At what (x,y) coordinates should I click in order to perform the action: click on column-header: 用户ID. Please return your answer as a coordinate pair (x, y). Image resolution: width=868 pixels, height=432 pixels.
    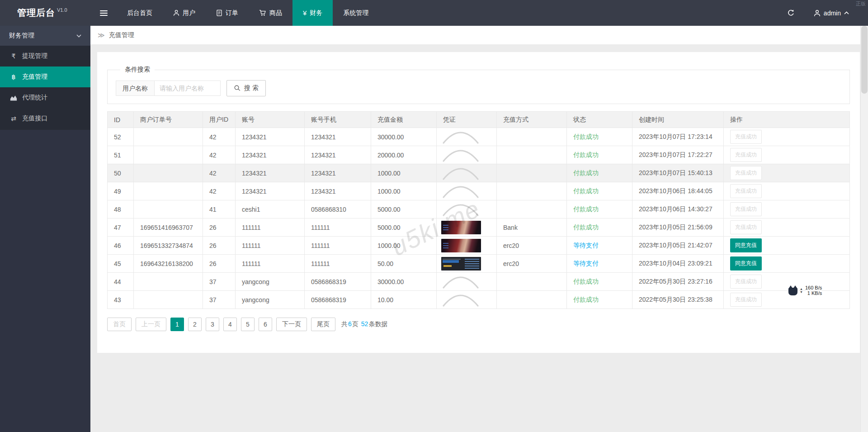
    Looking at the image, I should click on (219, 120).